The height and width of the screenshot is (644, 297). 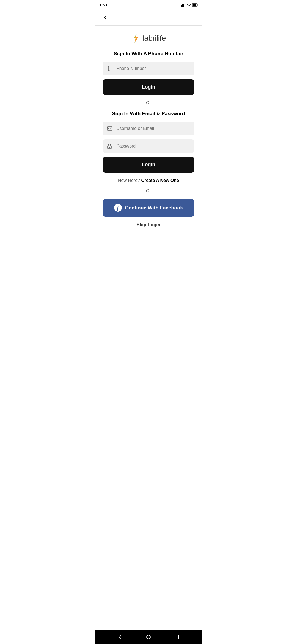 What do you see at coordinates (148, 129) in the screenshot?
I see `email-input-wrapper` at bounding box center [148, 129].